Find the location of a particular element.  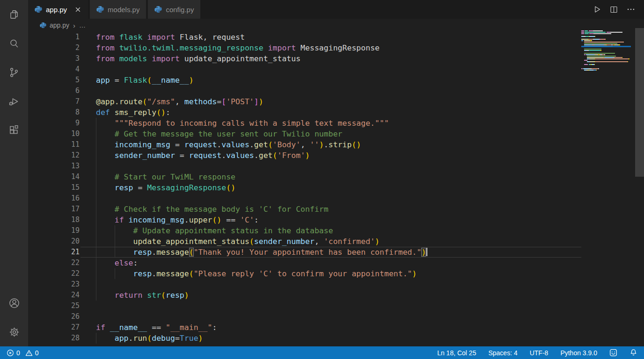

vertical-scrollbar is located at coordinates (639, 102).